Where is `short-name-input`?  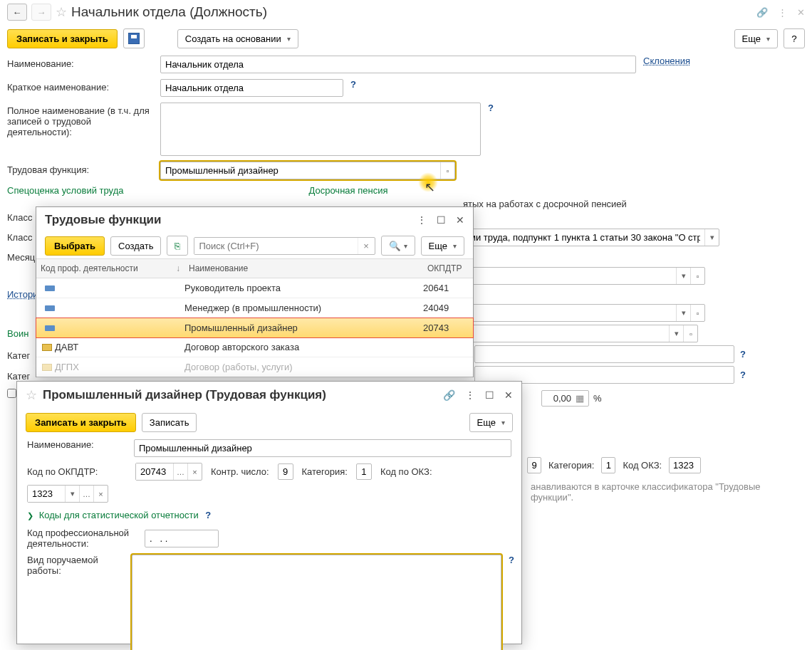 short-name-input is located at coordinates (252, 88).